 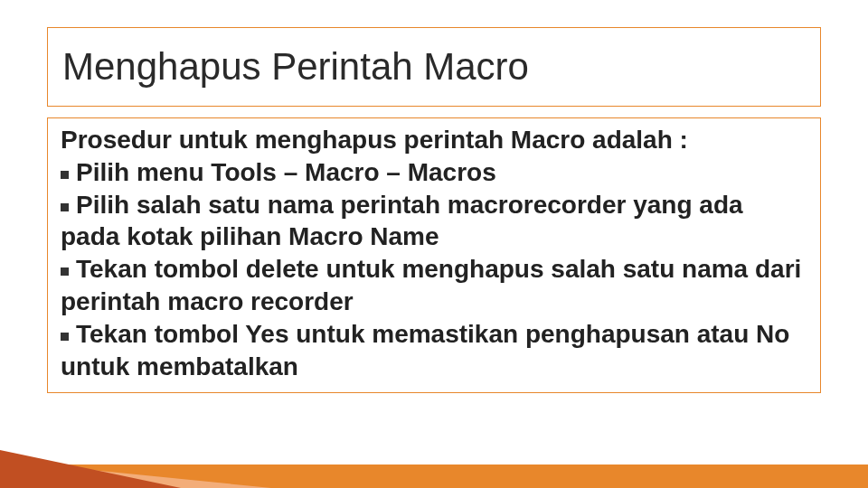 What do you see at coordinates (425, 351) in the screenshot?
I see `item-text: Tekan tombol Yes untuk memastikan pengha…` at bounding box center [425, 351].